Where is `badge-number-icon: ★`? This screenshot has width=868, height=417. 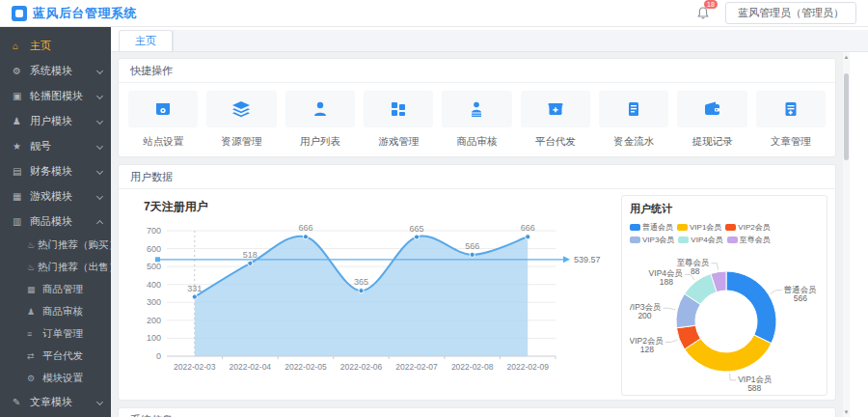
badge-number-icon: ★ is located at coordinates (19, 147).